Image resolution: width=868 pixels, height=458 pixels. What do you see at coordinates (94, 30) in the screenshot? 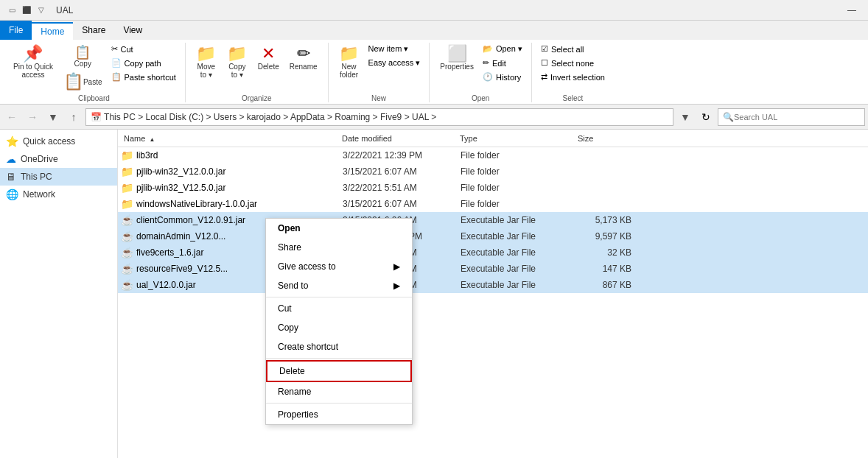
I see `tab-share: Share` at bounding box center [94, 30].